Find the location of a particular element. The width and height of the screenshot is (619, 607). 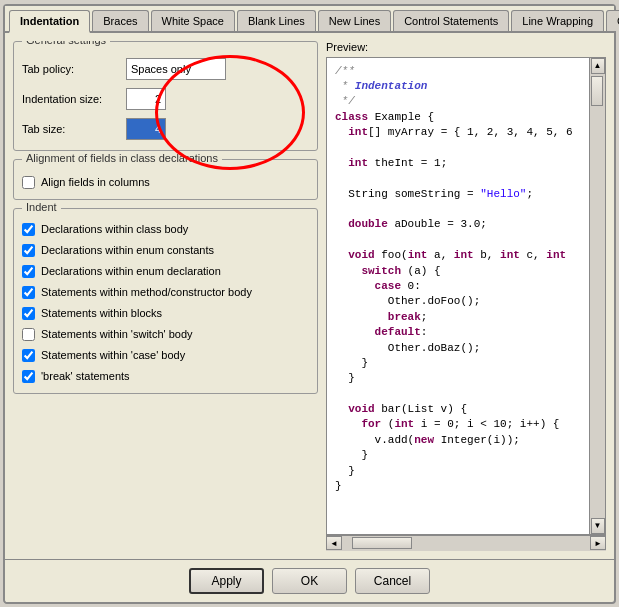

indent-label-7: 'break' statements is located at coordinates (86, 376).